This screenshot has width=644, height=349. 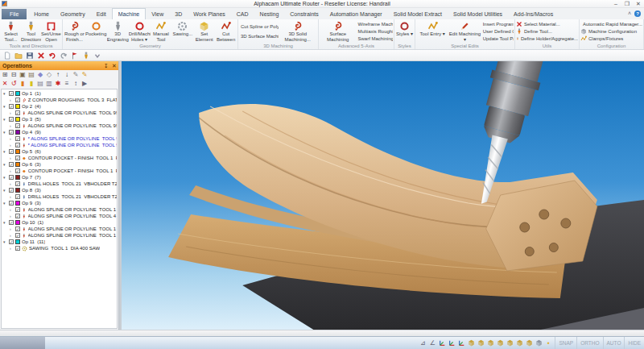 What do you see at coordinates (5, 75) in the screenshot?
I see `expand-all-icon-button: ⊞` at bounding box center [5, 75].